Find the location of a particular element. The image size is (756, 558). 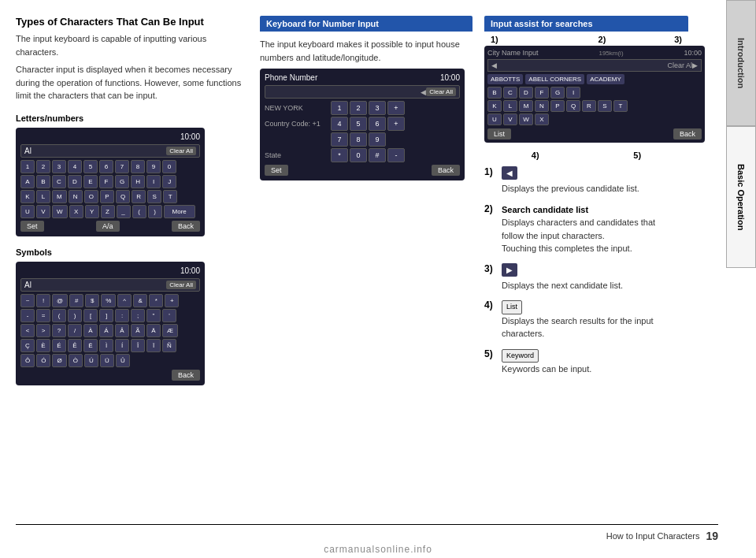

letters-back-btn: Back is located at coordinates (186, 226).